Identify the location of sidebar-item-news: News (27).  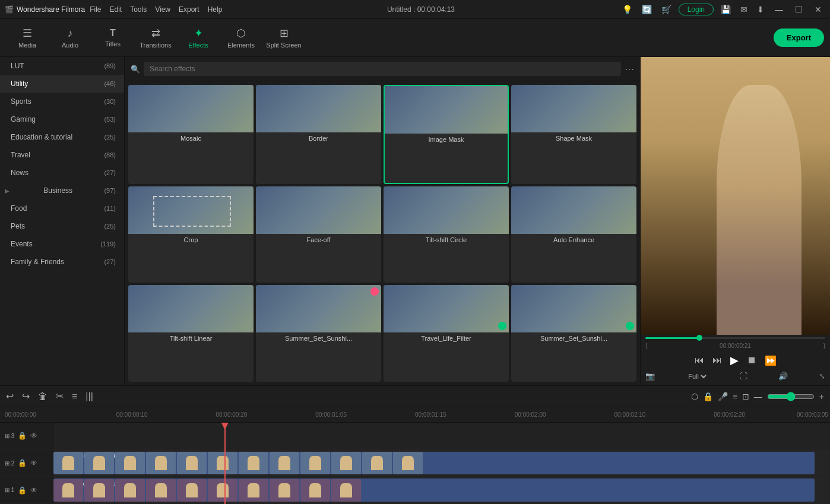
(62, 173).